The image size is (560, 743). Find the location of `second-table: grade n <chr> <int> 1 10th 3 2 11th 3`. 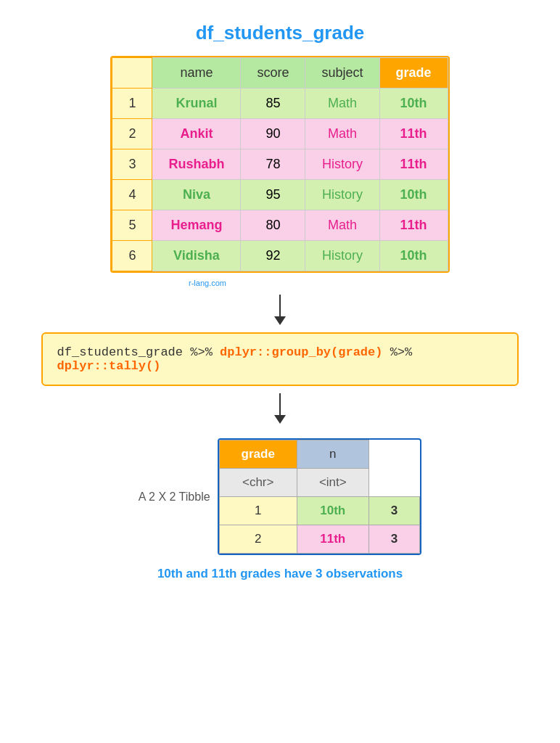

second-table: grade n <chr> <int> 1 10th 3 2 11th 3 is located at coordinates (320, 496).